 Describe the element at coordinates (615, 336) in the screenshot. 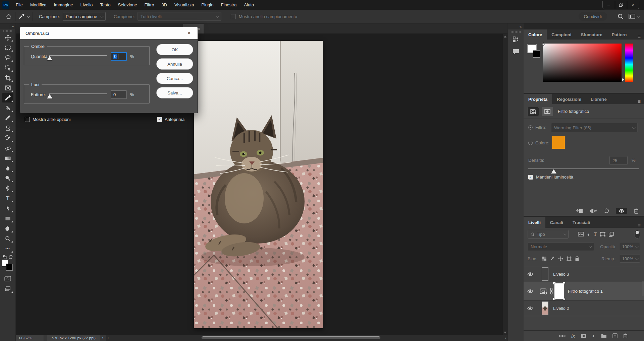

I see `new-layer-icon` at that location.